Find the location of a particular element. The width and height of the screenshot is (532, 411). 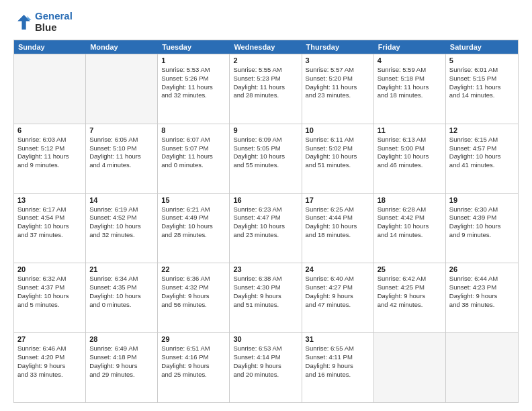

sunset: Sunset: 5:26 PM is located at coordinates (193, 79).